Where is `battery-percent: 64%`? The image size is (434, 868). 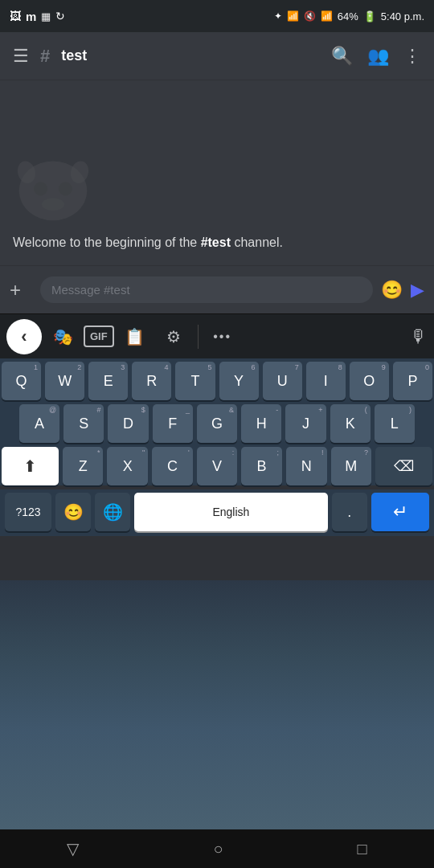
battery-percent: 64% is located at coordinates (348, 16).